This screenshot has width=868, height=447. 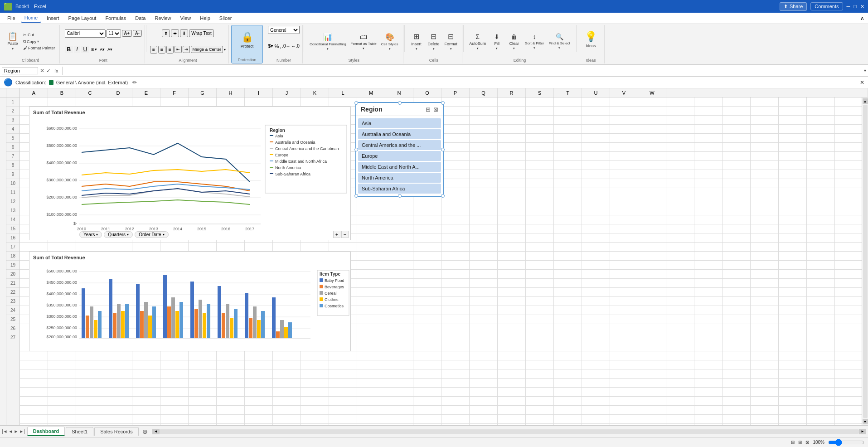 I want to click on chart1-zoom-out: −, so click(x=345, y=234).